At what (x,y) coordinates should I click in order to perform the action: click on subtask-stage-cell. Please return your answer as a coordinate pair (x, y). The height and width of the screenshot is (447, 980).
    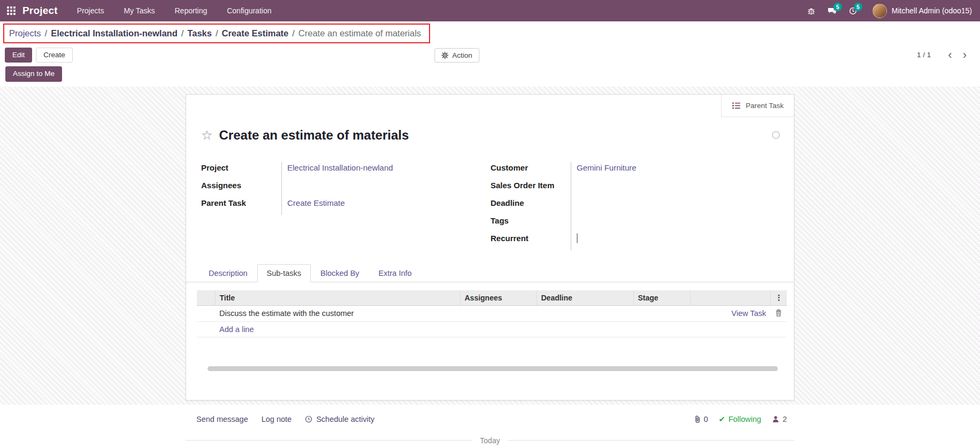
    Looking at the image, I should click on (662, 313).